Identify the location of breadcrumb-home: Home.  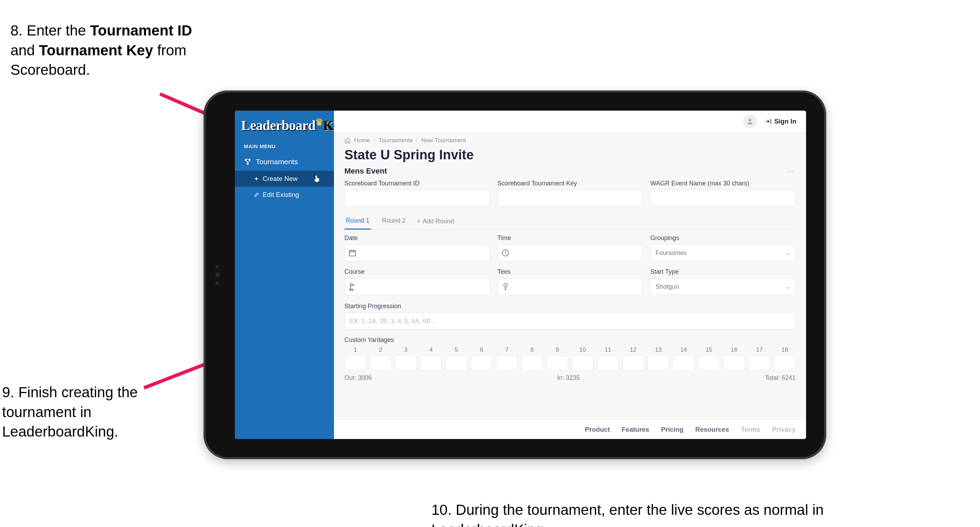
(362, 140).